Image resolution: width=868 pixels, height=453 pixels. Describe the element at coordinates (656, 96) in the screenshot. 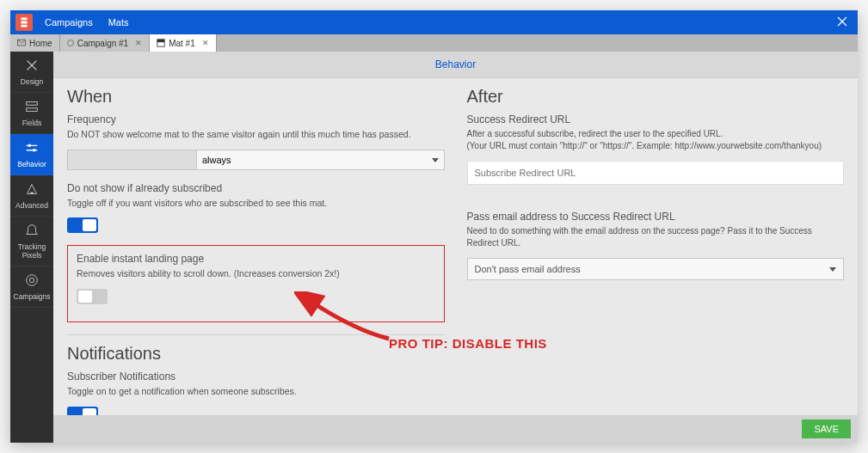

I see `after-title: After` at that location.